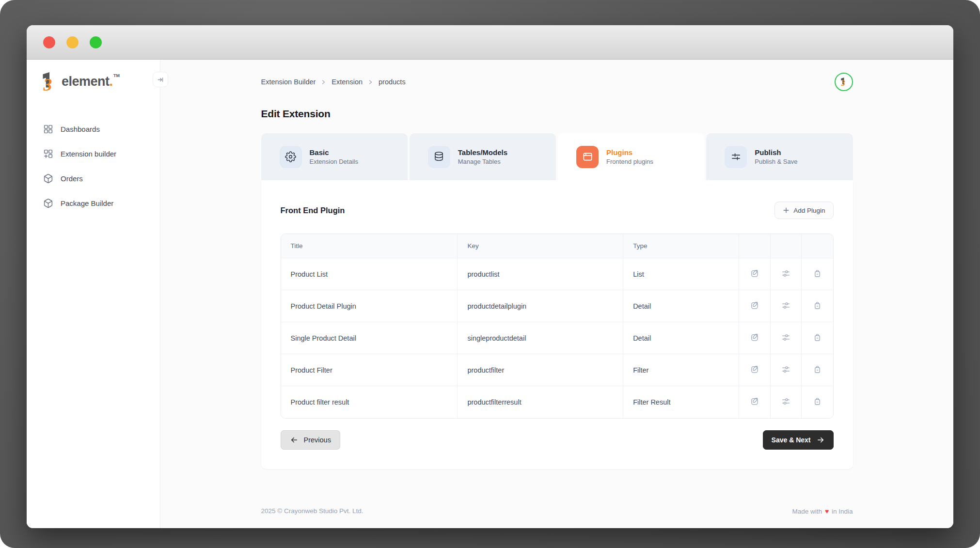 This screenshot has height=548, width=980. Describe the element at coordinates (844, 82) in the screenshot. I see `user-avatar` at that location.